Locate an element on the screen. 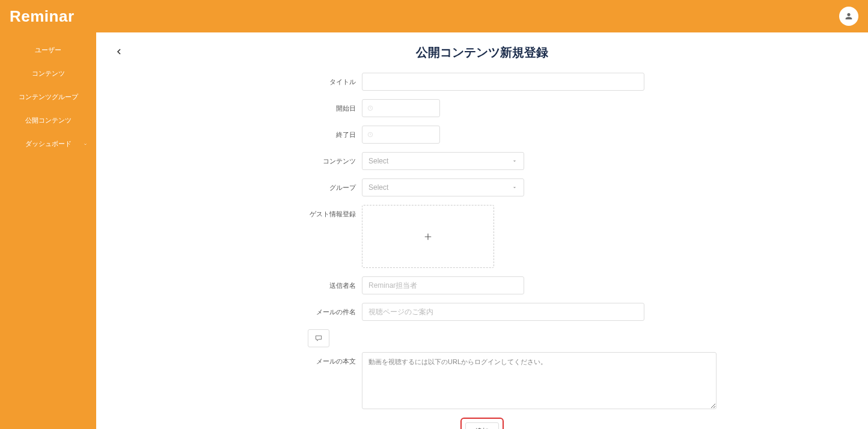  group-select: Select is located at coordinates (443, 187).